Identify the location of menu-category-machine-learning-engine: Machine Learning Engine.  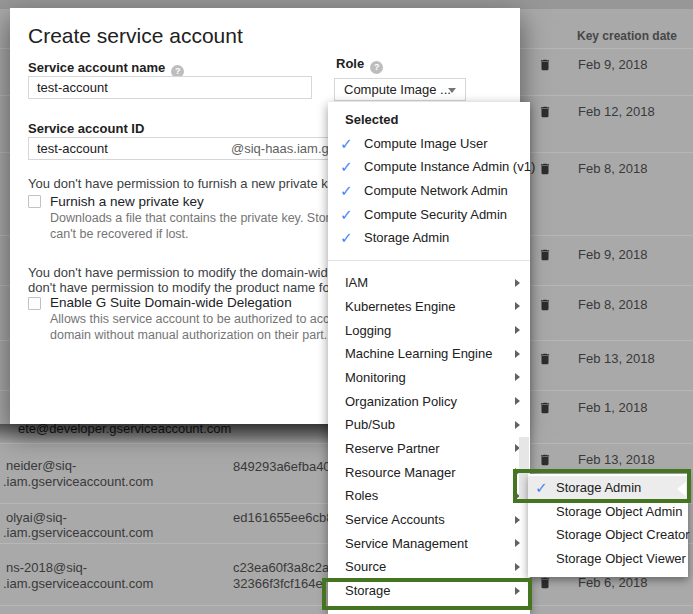
(429, 354).